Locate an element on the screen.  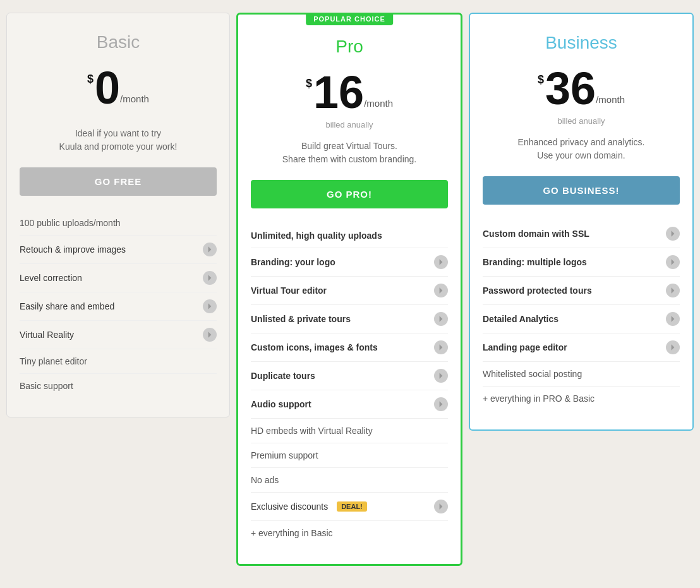
feature-left: Virtual Reality is located at coordinates (47, 335).